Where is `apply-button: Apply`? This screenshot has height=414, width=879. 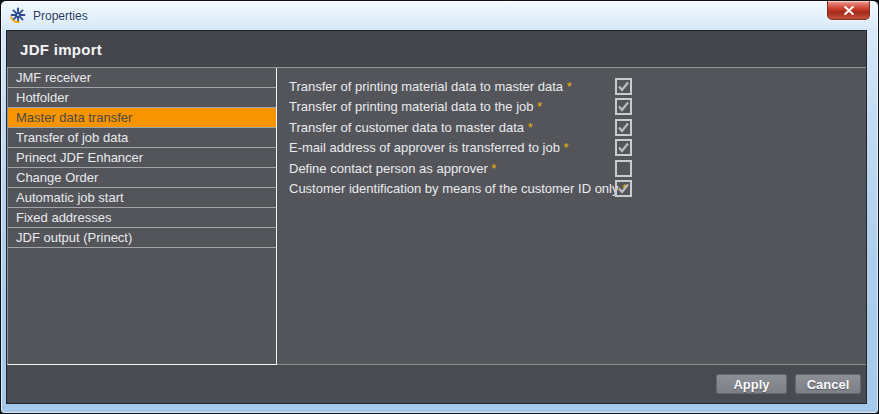
apply-button: Apply is located at coordinates (752, 384).